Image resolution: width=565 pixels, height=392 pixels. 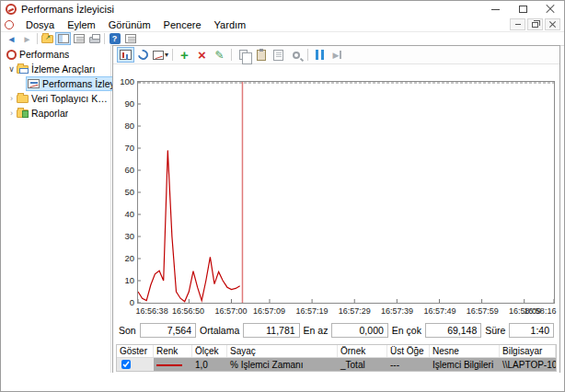 I want to click on monitoring-tools-folder-icon, so click(x=22, y=70).